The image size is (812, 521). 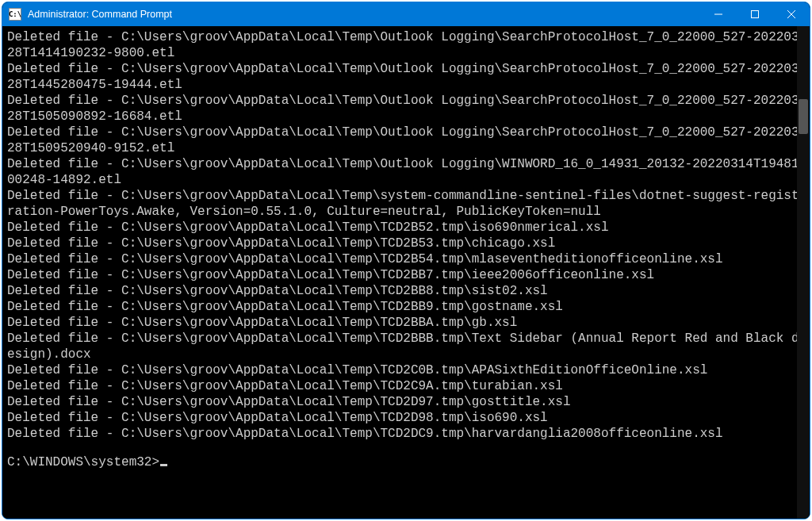 I want to click on window-controls, so click(x=755, y=14).